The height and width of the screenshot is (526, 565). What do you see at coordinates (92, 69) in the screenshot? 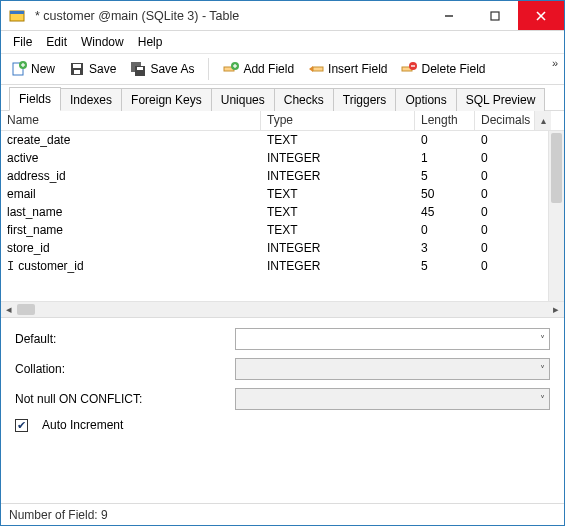
I see `save-button: Save` at bounding box center [92, 69].